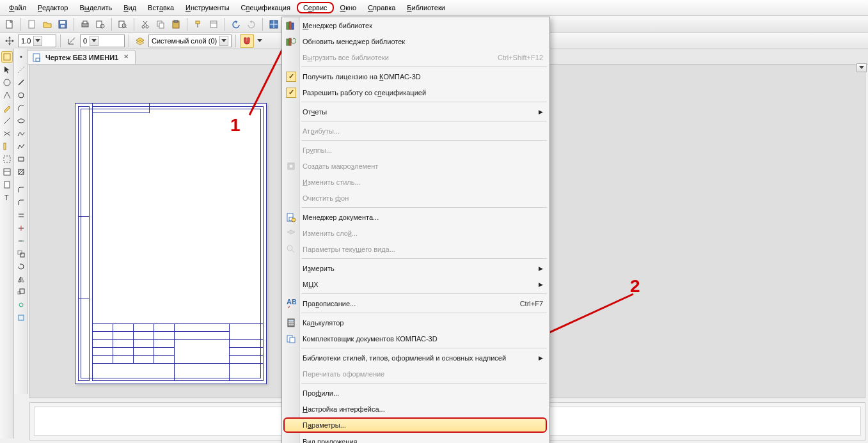  Describe the element at coordinates (7, 82) in the screenshot. I see `dimension-icon` at that location.